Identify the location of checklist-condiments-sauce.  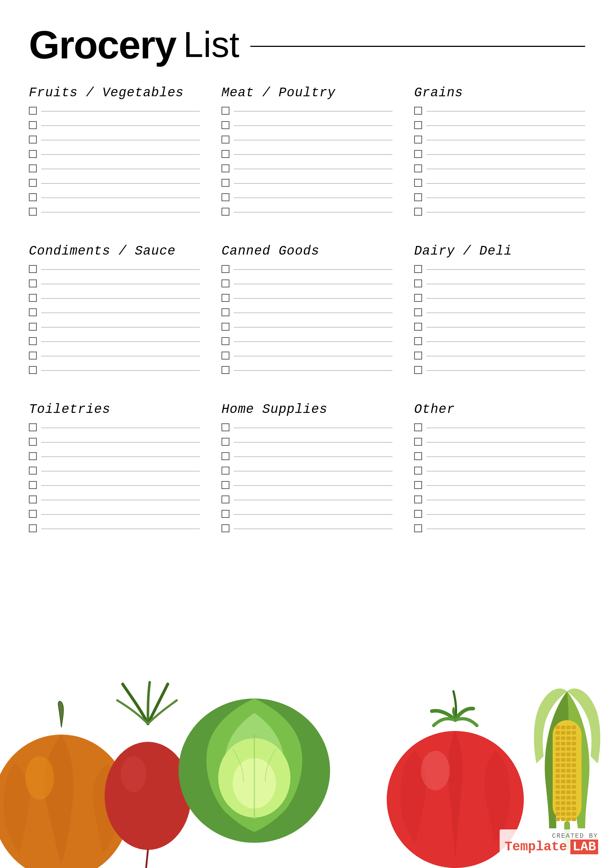
(114, 319).